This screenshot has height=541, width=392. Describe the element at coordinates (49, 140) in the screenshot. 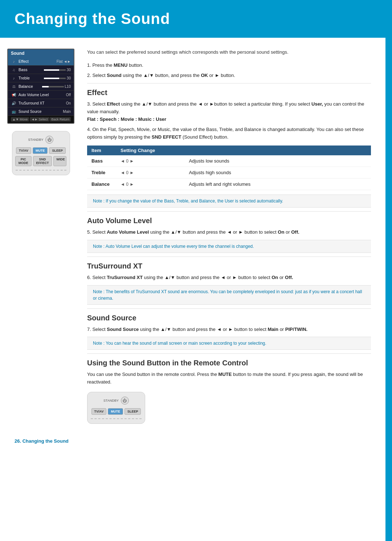

I see `standby-icon: ⏻` at that location.